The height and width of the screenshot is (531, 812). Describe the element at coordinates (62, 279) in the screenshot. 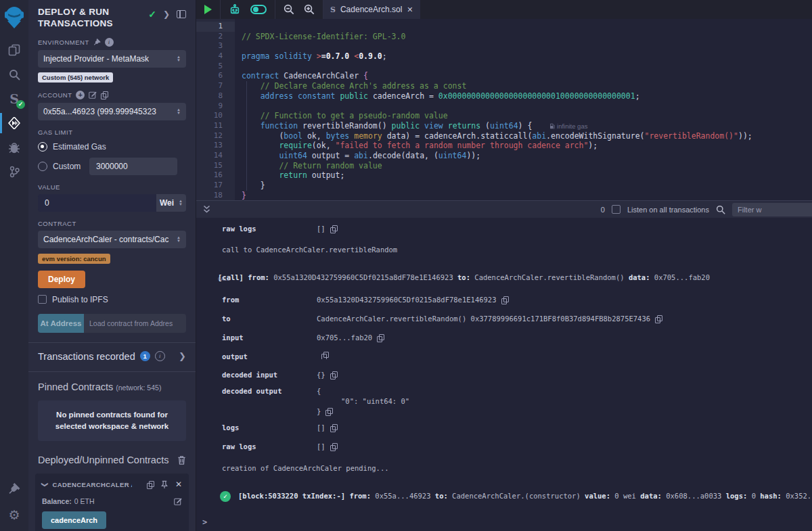

I see `deploy-button: Deploy` at that location.